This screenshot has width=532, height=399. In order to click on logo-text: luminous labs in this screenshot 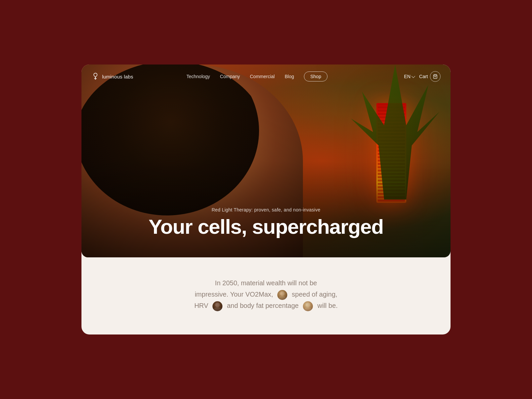, I will do `click(118, 76)`.